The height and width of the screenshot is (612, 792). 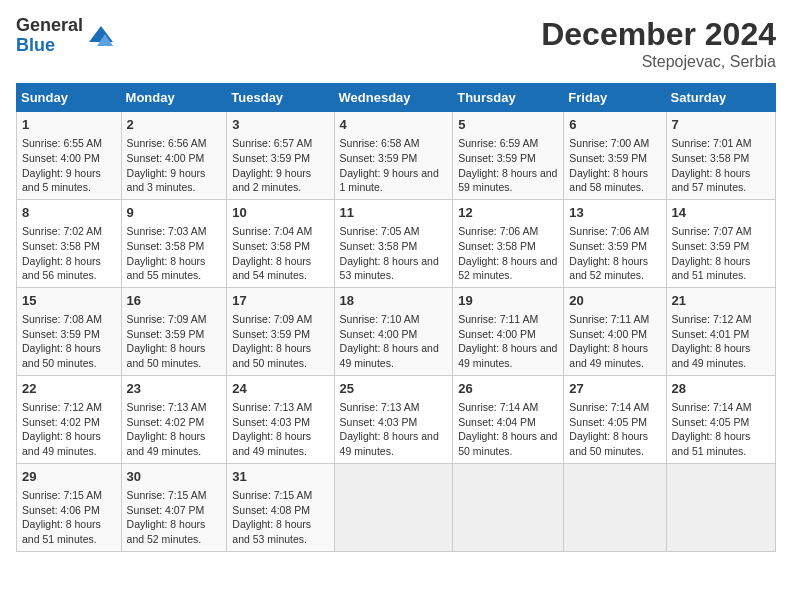 What do you see at coordinates (394, 166) in the screenshot?
I see `day-info: Sunrise: 6:58 AMSunset: 3:59 PMDaylight:…` at bounding box center [394, 166].